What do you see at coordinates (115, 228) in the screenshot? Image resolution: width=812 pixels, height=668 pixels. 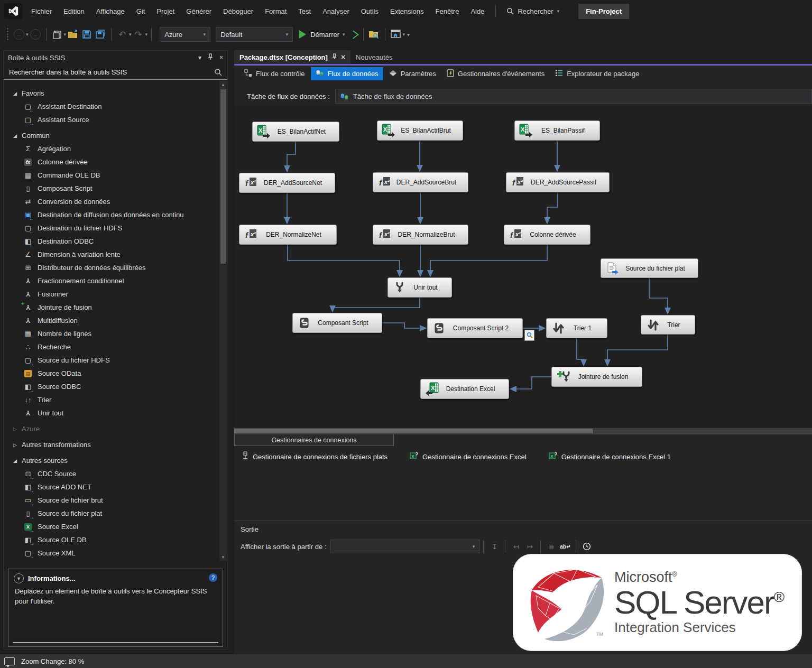 I see `toolbox-item-destination-du-fichier-hdfs: ▢←Destination du fichier HDFS` at bounding box center [115, 228].